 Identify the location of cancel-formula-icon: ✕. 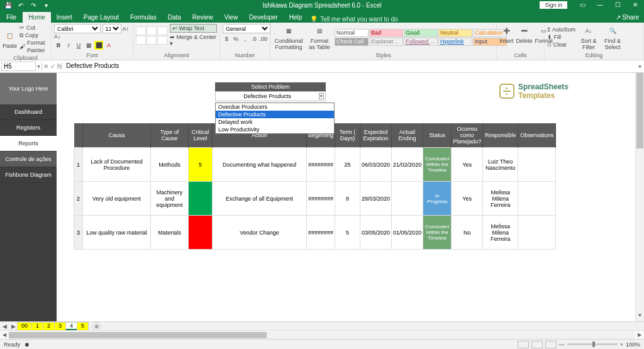
(46, 67).